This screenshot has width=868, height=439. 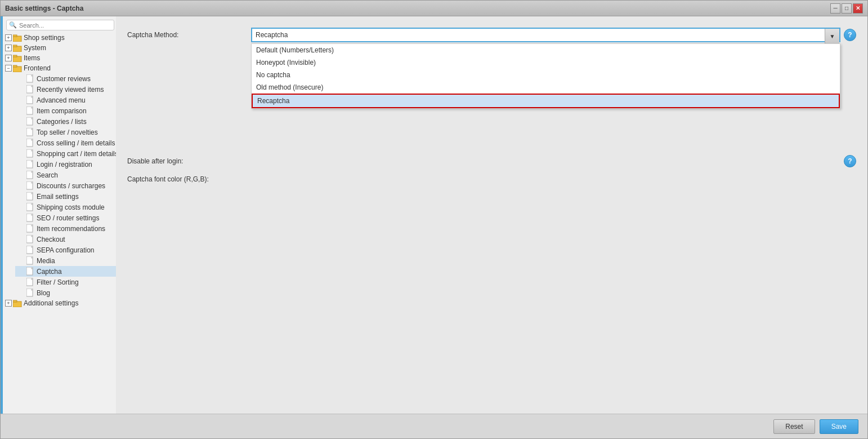 I want to click on dropdown-option-old-method: Old method (Insecure), so click(x=546, y=87).